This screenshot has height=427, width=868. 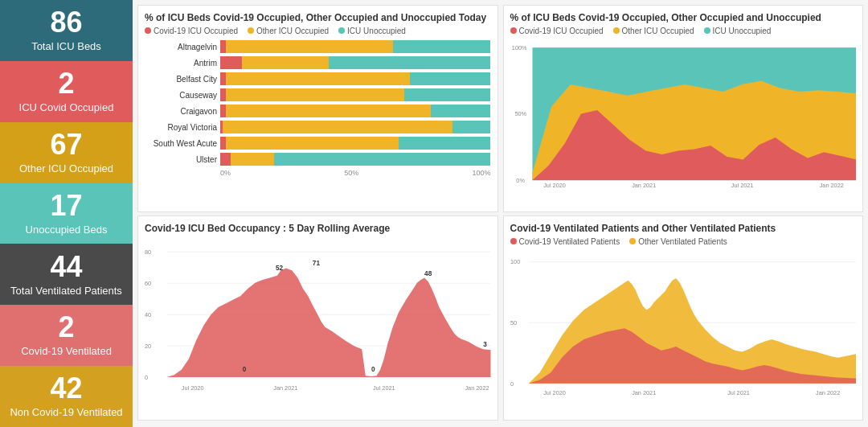 I want to click on svg-text: 50, so click(x=514, y=323).